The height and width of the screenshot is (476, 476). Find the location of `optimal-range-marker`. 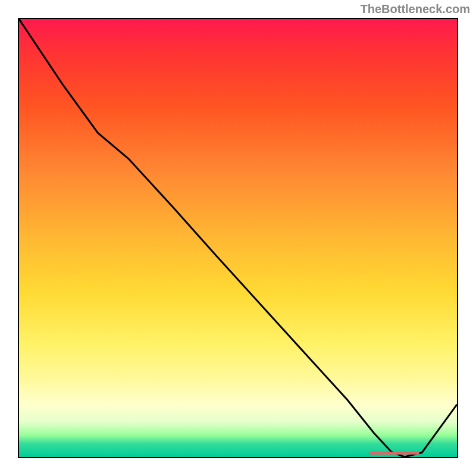

optimal-range-marker is located at coordinates (395, 453).